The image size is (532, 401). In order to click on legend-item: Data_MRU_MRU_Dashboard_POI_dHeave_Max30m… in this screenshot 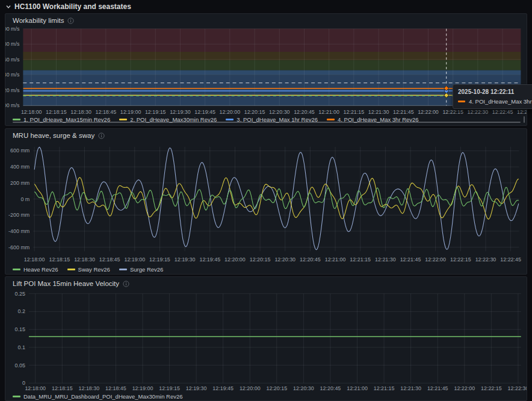, I will do `click(97, 396)`.